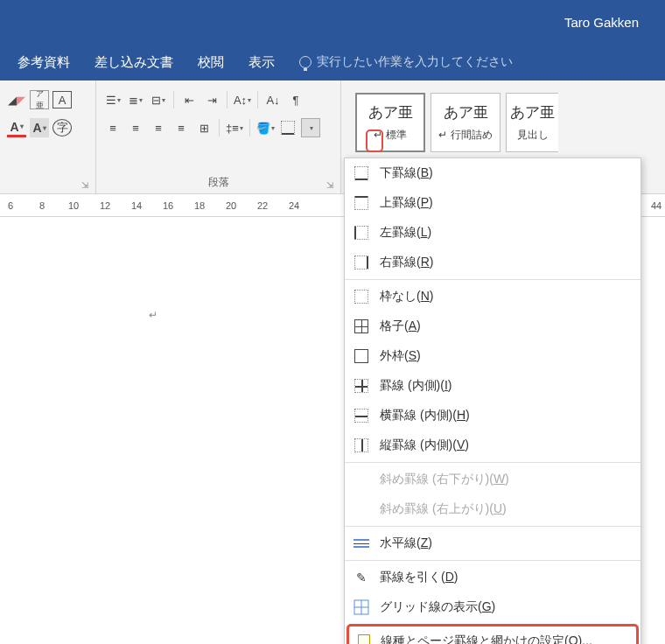  What do you see at coordinates (493, 297) in the screenshot?
I see `menu-border-none: 枠なし(N)` at bounding box center [493, 297].